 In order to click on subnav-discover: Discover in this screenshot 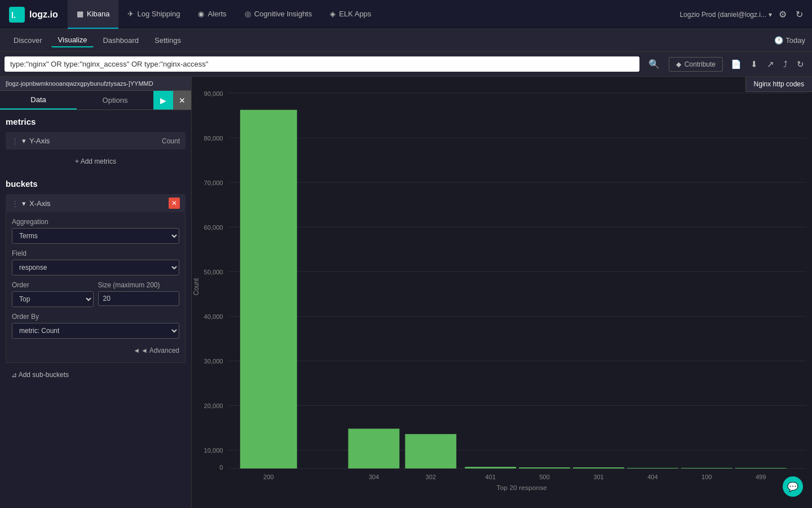, I will do `click(28, 41)`.